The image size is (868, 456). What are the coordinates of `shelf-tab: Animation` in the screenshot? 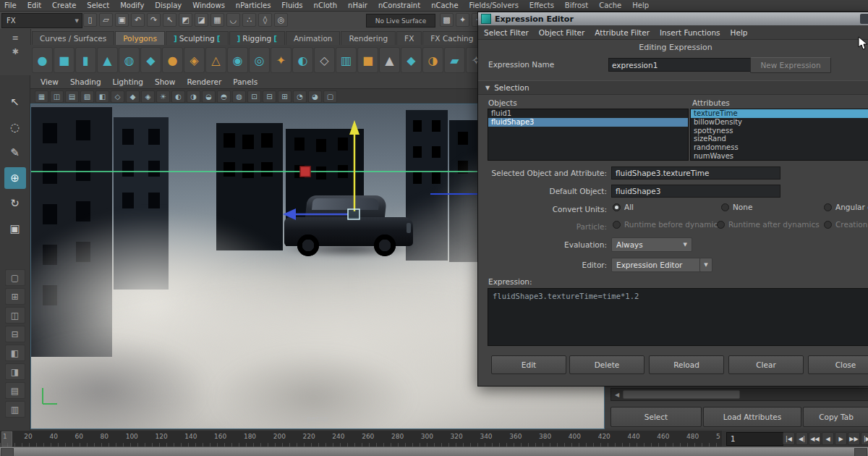 It's located at (313, 38).